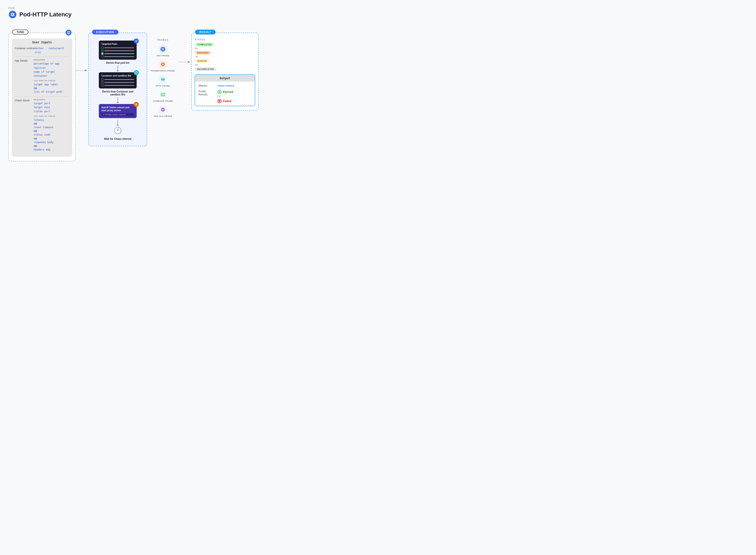 This screenshot has height=555, width=756. What do you see at coordinates (163, 110) in the screenshot?
I see `srm-probe-icon` at bounding box center [163, 110].